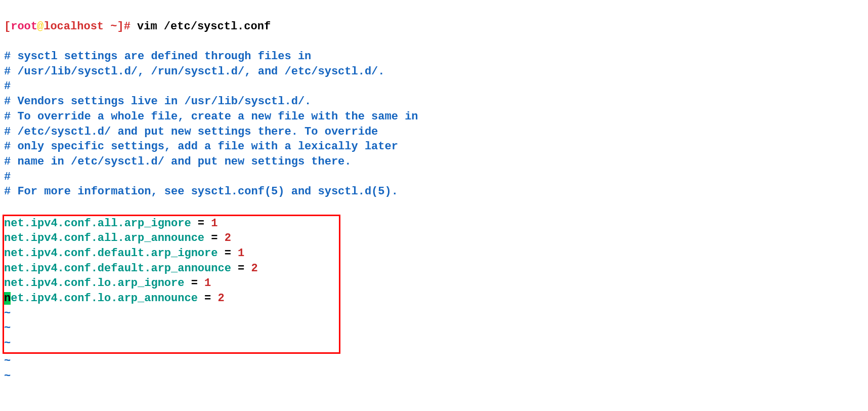  I want to click on conf-val-6: 2, so click(221, 299).